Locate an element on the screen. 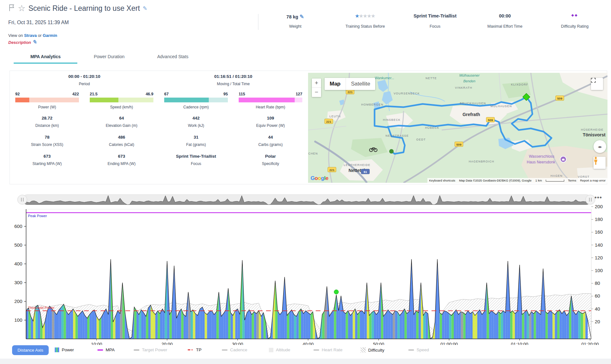  stats-header-row: 00:00 - 01:20:10Period01:16:51 / 01:20:1… is located at coordinates (159, 80).